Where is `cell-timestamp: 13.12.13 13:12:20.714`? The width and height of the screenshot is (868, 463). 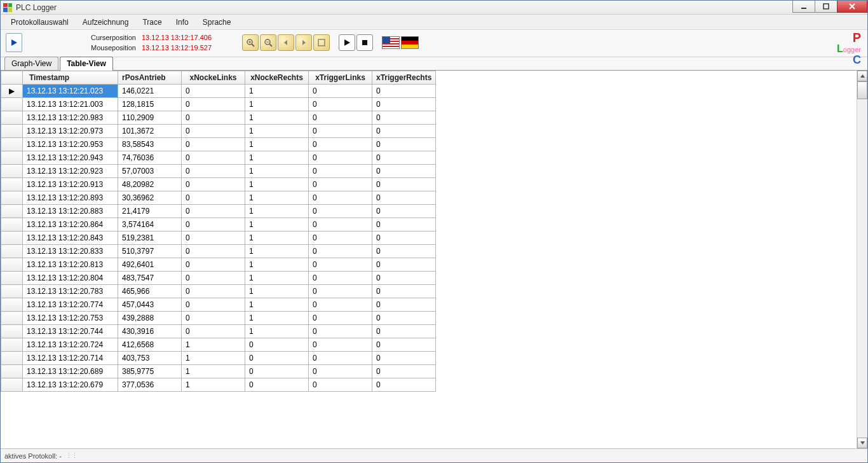 cell-timestamp: 13.12.13 13:12:20.714 is located at coordinates (71, 359).